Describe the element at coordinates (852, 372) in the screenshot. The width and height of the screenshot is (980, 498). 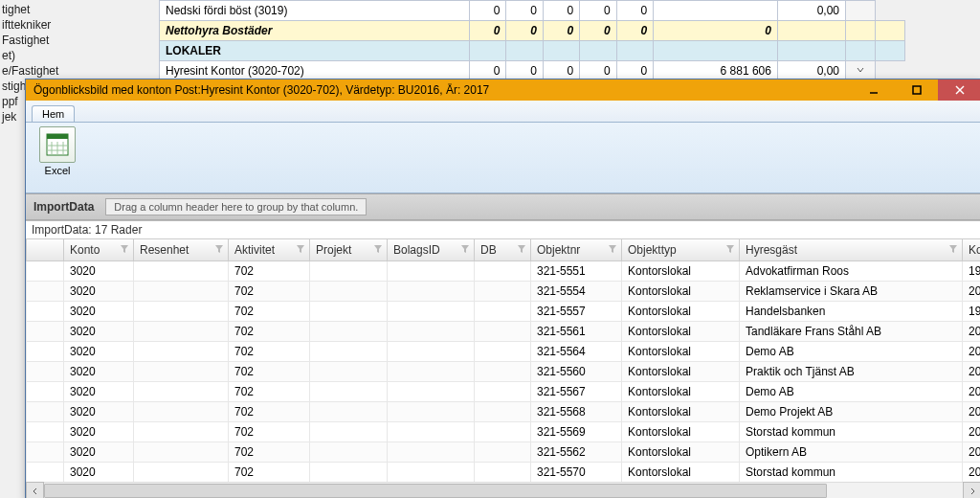
I see `cell-hyresgast: Praktik och Tjänst AB` at that location.